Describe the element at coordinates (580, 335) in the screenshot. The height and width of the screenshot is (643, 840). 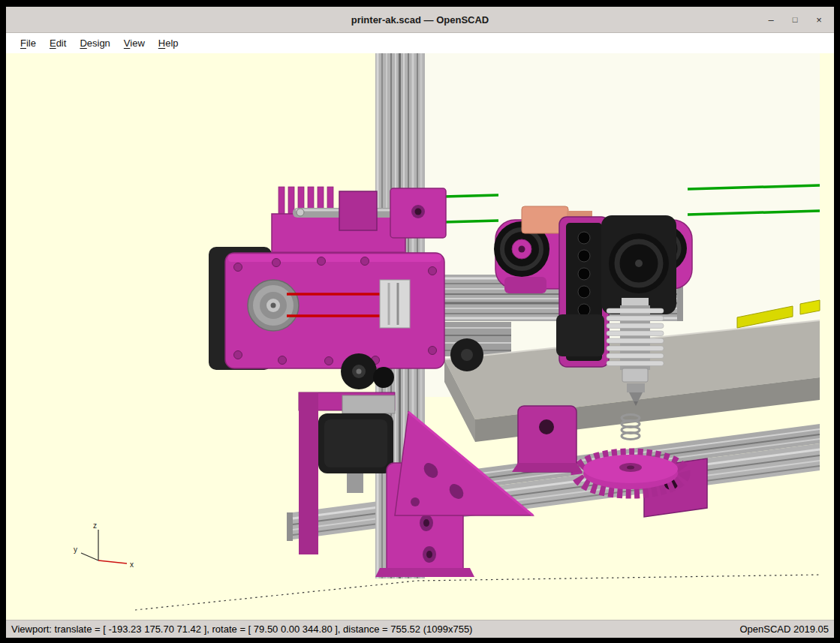
I see `fan-duct` at that location.